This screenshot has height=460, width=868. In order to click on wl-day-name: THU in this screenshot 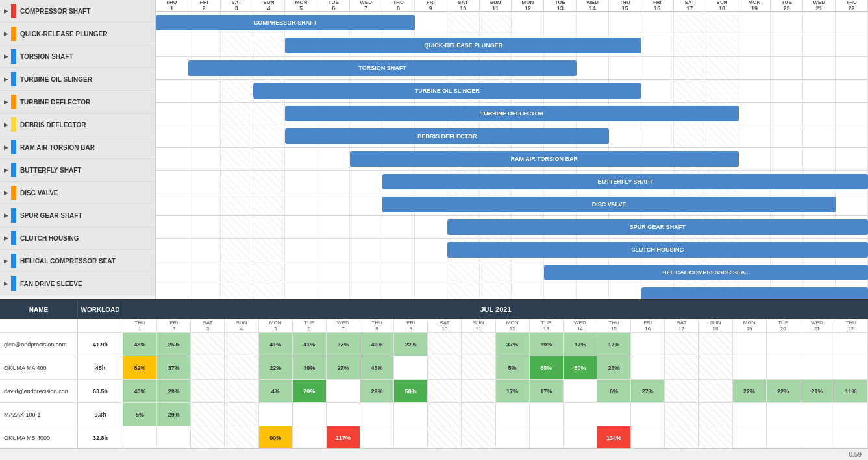, I will do `click(614, 323)`.